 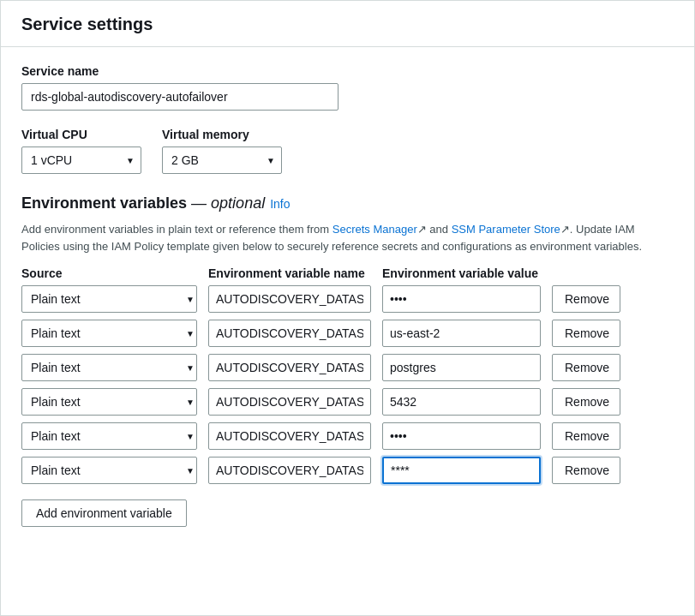 What do you see at coordinates (222, 135) in the screenshot?
I see `vmem-label: Virtual memory` at bounding box center [222, 135].